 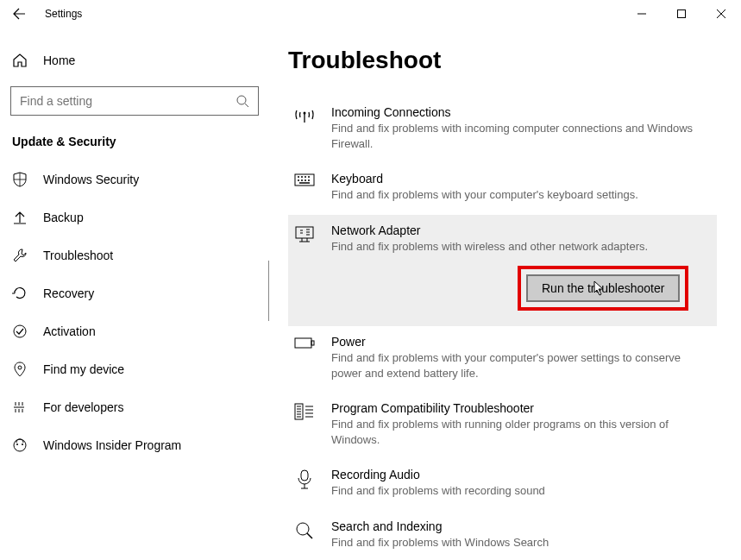 What do you see at coordinates (135, 146) in the screenshot?
I see `section-header: Update & Security` at bounding box center [135, 146].